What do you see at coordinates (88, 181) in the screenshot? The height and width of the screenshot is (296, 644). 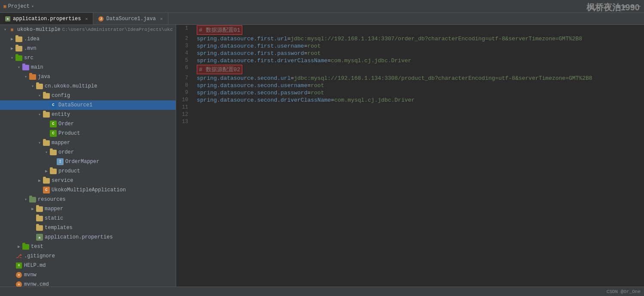 I see `tree-item-service: ▶ service` at bounding box center [88, 181].